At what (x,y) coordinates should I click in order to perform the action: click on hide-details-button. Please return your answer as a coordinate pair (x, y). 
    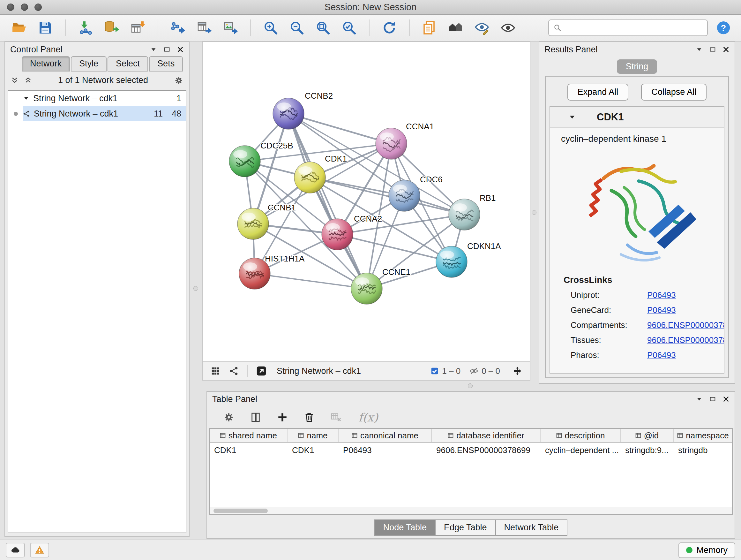
    Looking at the image, I should click on (482, 27).